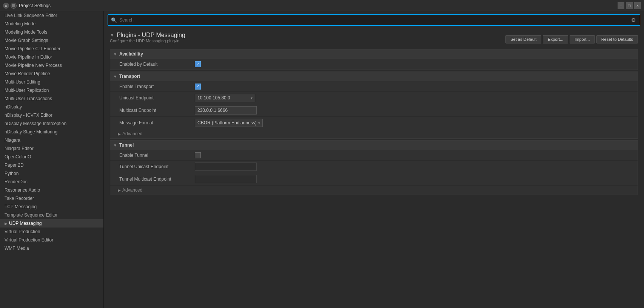 The height and width of the screenshot is (308, 644). Describe the element at coordinates (33, 65) in the screenshot. I see `sidebar-label: Movie Pipeline New Process` at that location.